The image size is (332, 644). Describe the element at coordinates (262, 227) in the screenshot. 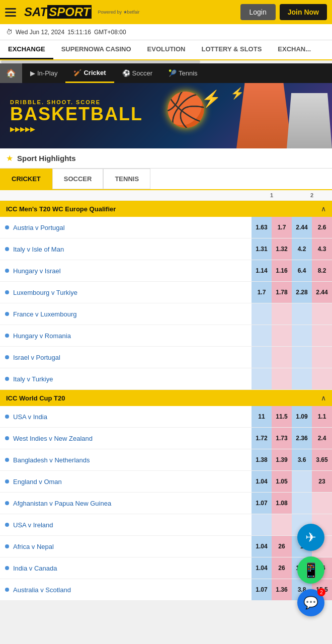

I see `odd-cell-0: 1.63` at that location.